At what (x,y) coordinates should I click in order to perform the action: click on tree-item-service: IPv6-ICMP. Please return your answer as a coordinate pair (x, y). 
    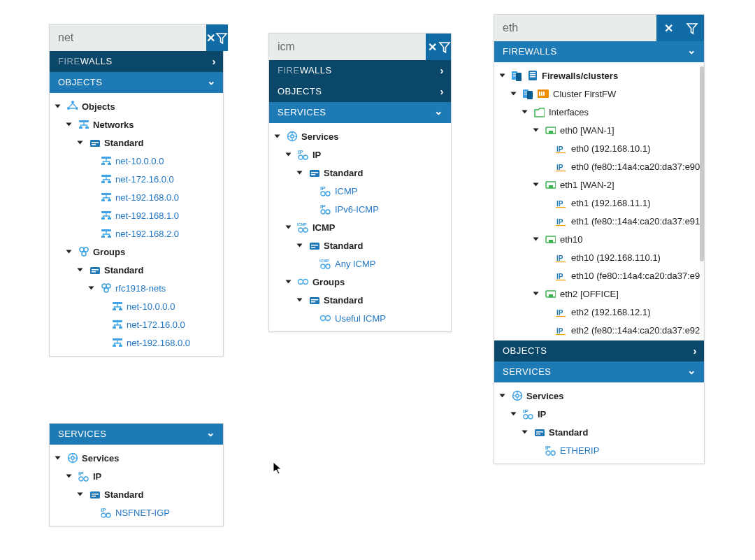
    Looking at the image, I should click on (360, 209).